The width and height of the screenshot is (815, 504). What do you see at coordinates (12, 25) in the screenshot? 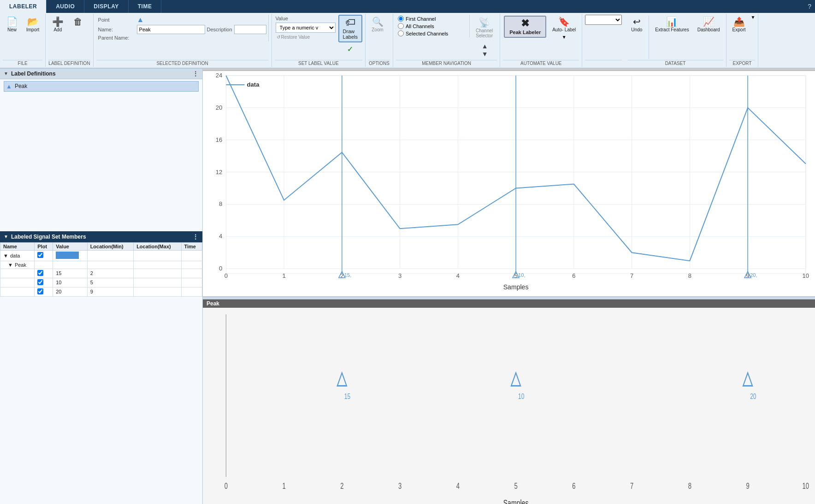
I see `new-button: 📄 New` at bounding box center [12, 25].